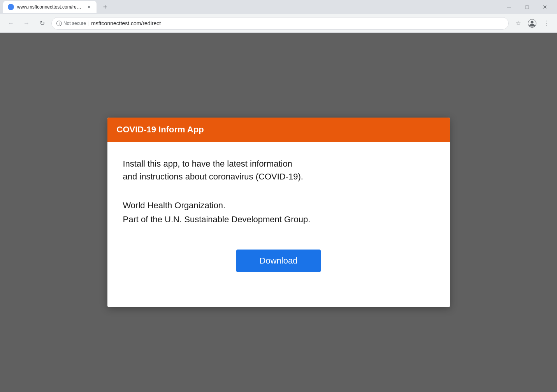  What do you see at coordinates (279, 7) in the screenshot?
I see `title-bar: www.msftconnecttest.com/redire... ✕ + ─ …` at bounding box center [279, 7].